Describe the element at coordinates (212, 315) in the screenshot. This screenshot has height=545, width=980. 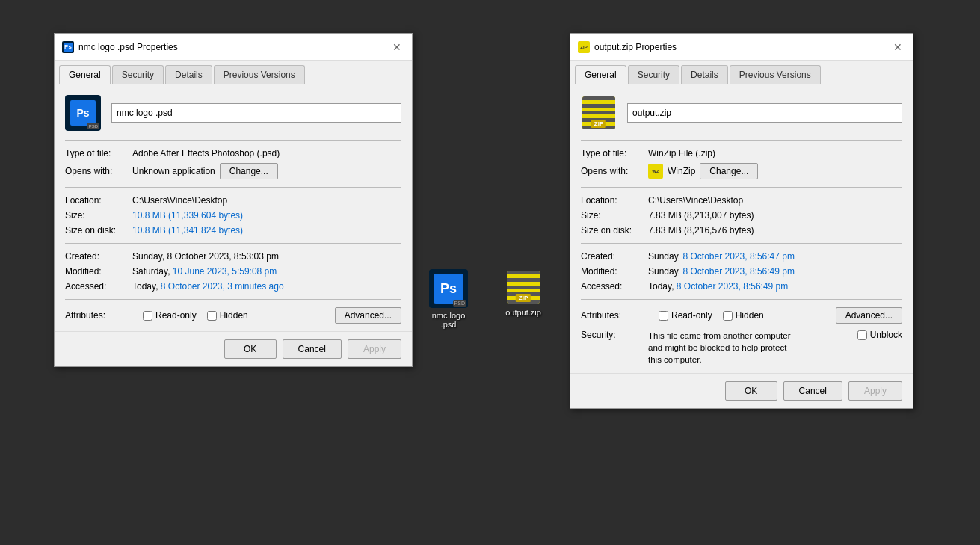
I see `psd-hidden-input` at that location.